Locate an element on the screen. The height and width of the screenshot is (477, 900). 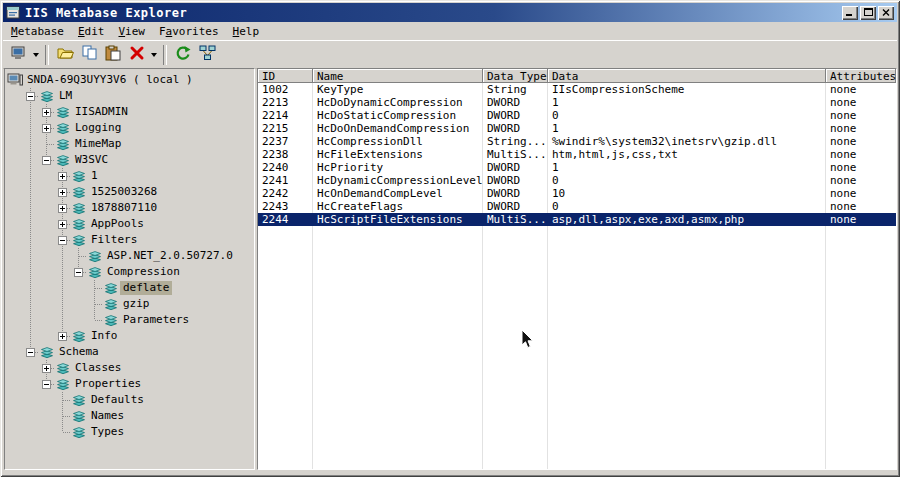
minimize-button is located at coordinates (850, 13).